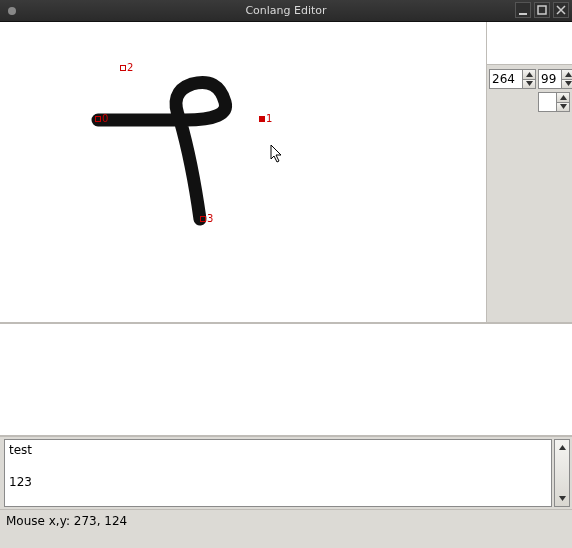 Image resolution: width=572 pixels, height=548 pixels. Describe the element at coordinates (278, 473) in the screenshot. I see `text-input: test 123` at that location.